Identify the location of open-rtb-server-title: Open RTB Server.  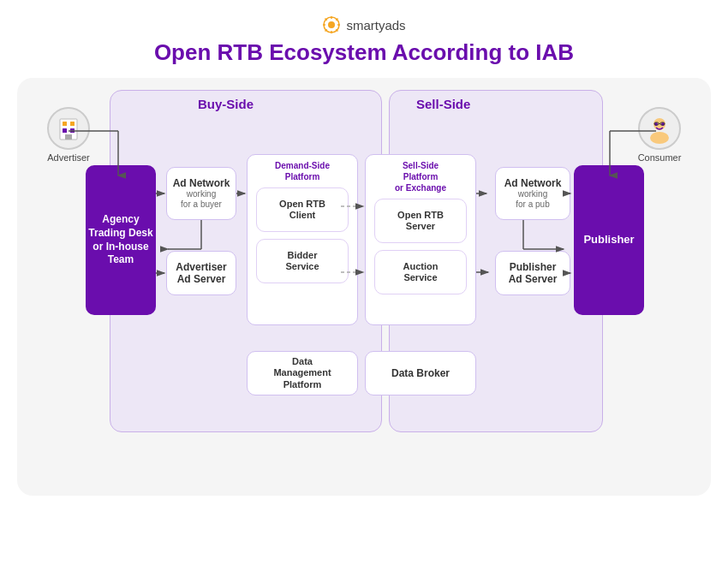
(421, 221).